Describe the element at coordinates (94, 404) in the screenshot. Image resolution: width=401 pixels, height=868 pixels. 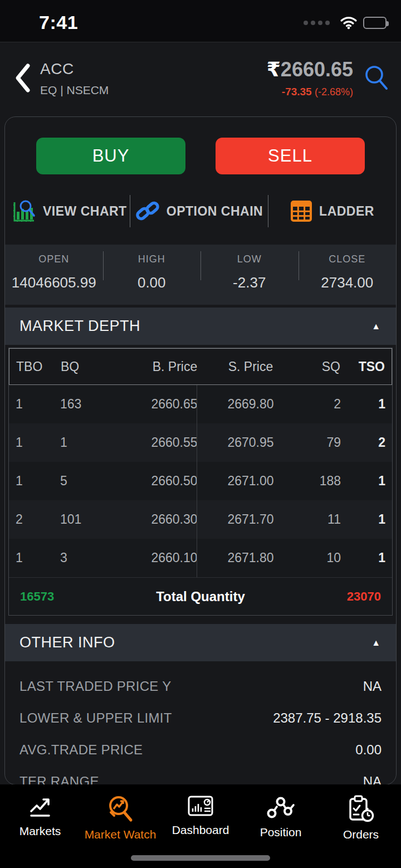
I see `cell-bq: 163` at that location.